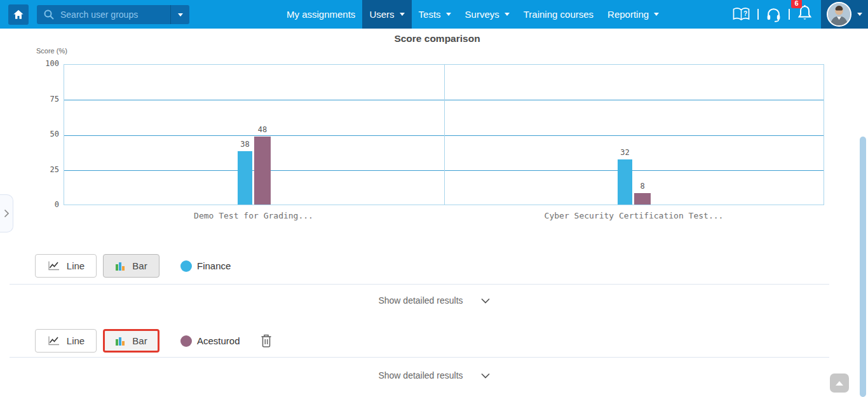 This screenshot has height=397, width=868. Describe the element at coordinates (219, 340) in the screenshot. I see `acesturod-legend-label: Acesturod` at that location.